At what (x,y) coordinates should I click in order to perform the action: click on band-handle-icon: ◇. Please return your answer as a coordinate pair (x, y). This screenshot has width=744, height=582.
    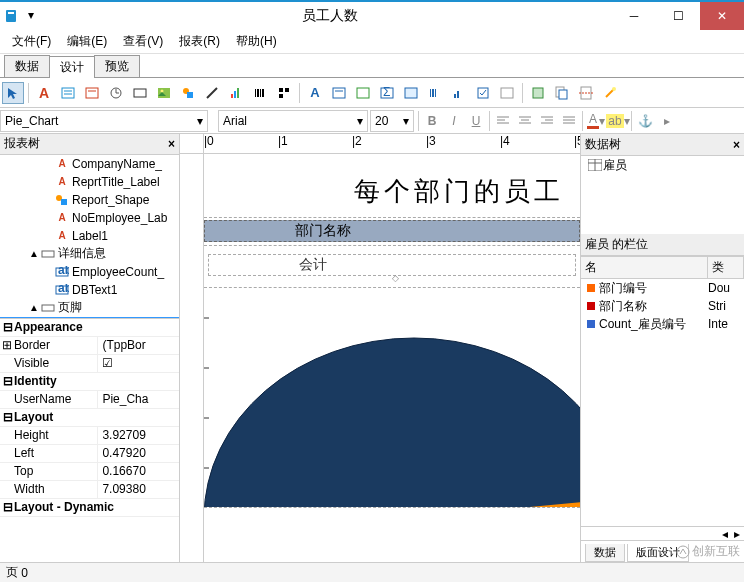
    Looking at the image, I should click on (396, 278).